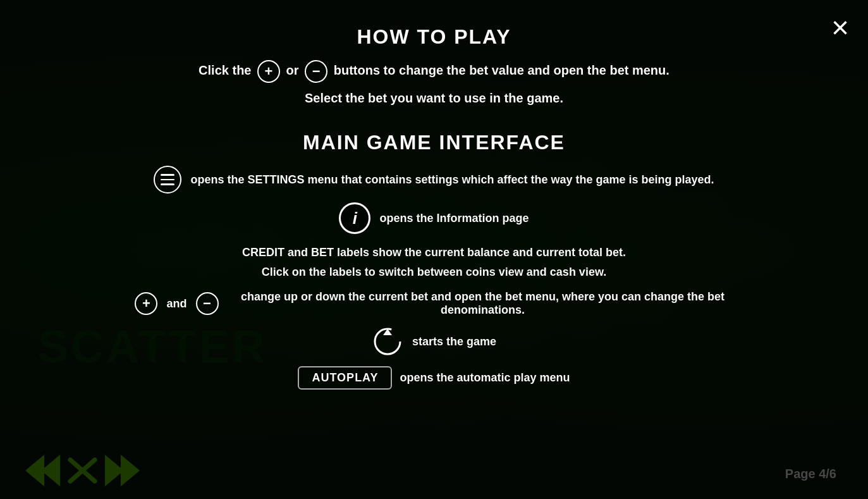  What do you see at coordinates (207, 304) in the screenshot?
I see `minus-icon: −` at bounding box center [207, 304].